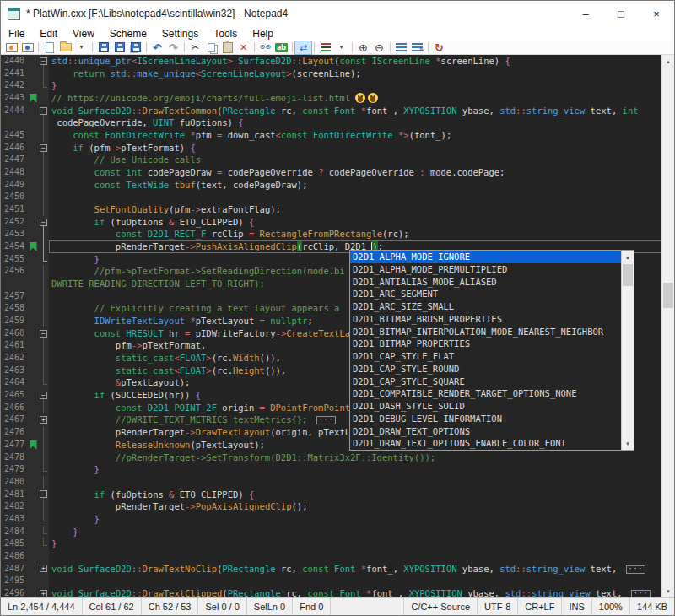  Describe the element at coordinates (575, 607) in the screenshot. I see `status-overtype: INS` at that location.